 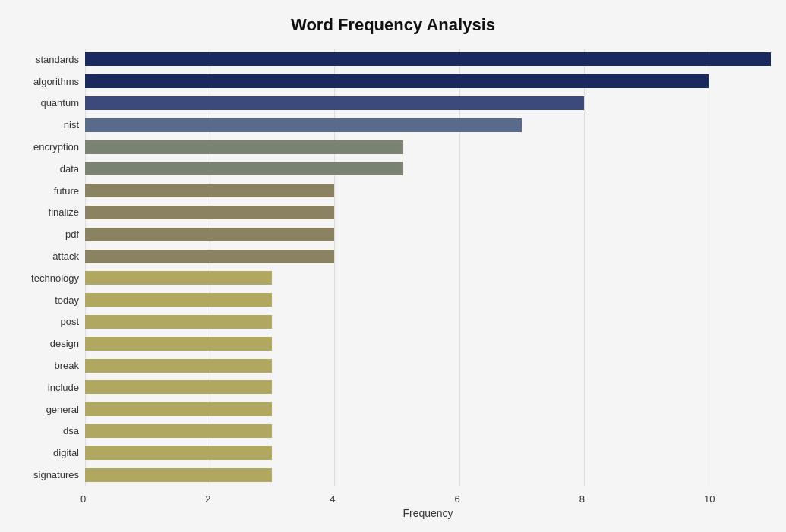 What do you see at coordinates (64, 387) in the screenshot?
I see `y-label: include` at bounding box center [64, 387].